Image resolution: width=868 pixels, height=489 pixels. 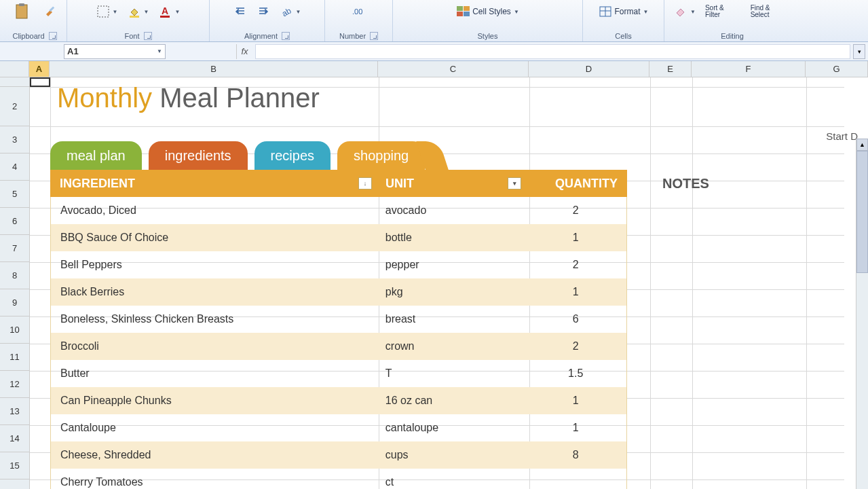 I want to click on column-header-f: F, so click(x=749, y=69).